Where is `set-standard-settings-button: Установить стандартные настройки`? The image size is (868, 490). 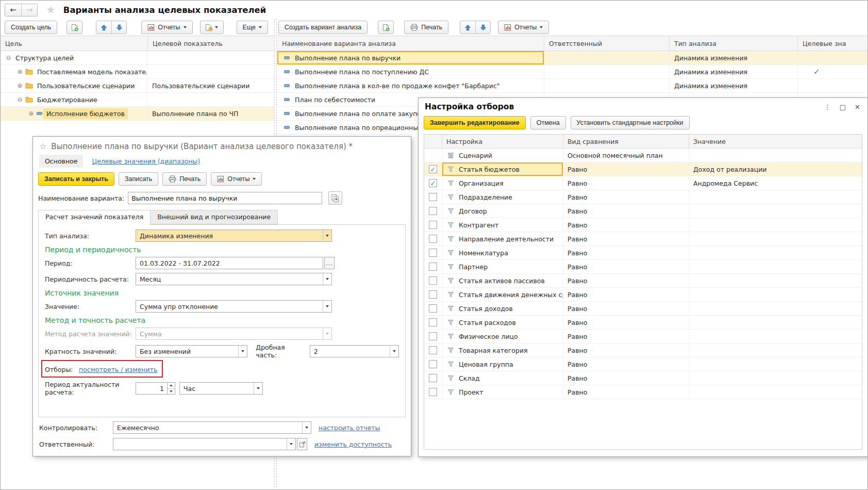 set-standard-settings-button: Установить стандартные настройки is located at coordinates (630, 123).